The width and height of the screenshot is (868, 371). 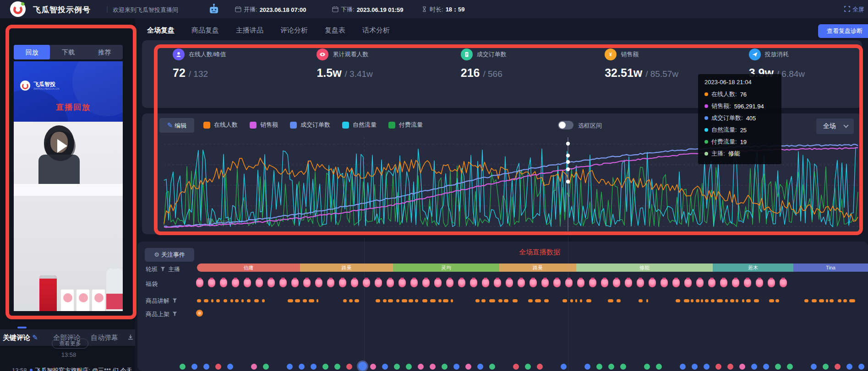 What do you see at coordinates (446, 268) in the screenshot?
I see `host-segment: 灵均` at bounding box center [446, 268].